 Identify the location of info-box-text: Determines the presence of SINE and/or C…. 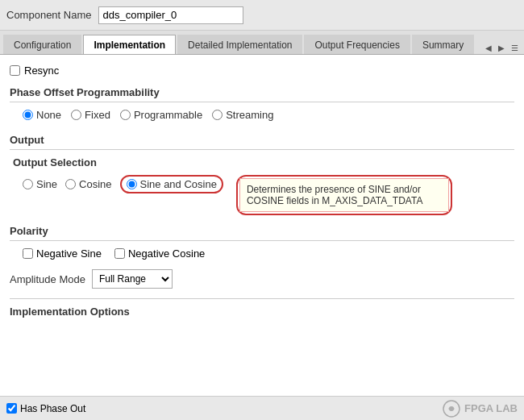
(335, 195).